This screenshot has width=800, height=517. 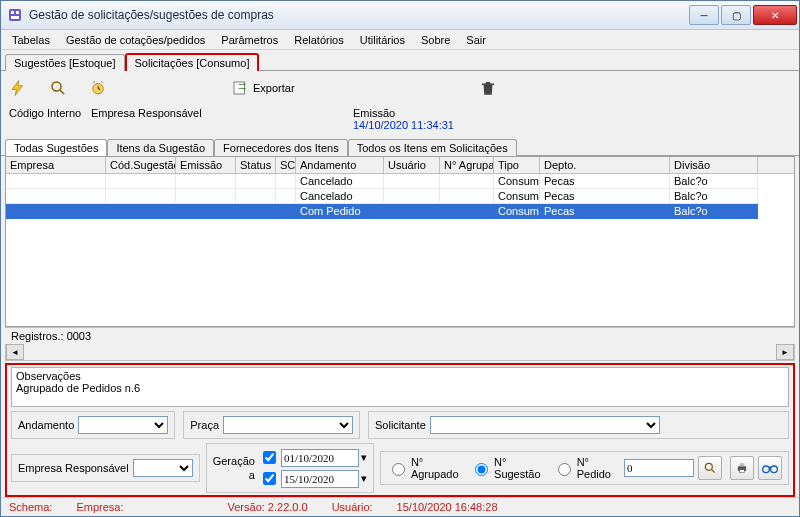 What do you see at coordinates (141, 165) in the screenshot?
I see `col-cod: Cód.Sugestão` at bounding box center [141, 165].